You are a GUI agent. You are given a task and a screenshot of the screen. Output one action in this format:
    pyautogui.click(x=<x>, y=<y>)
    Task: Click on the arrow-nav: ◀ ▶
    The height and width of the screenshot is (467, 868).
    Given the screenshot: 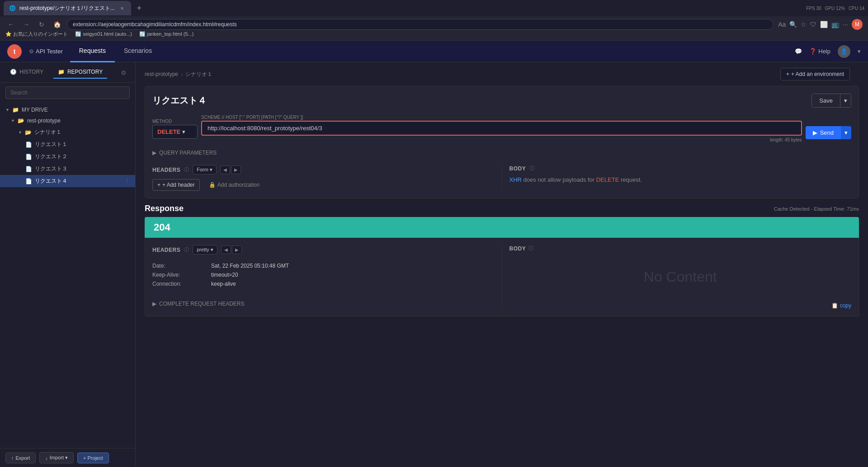 What is the action you would take?
    pyautogui.click(x=231, y=170)
    